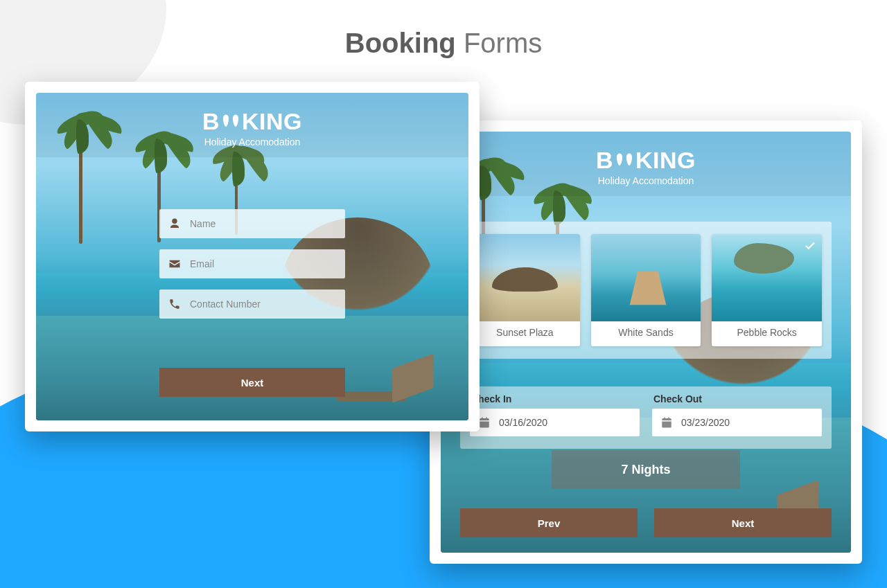 This screenshot has height=588, width=887. I want to click on page-title-bold: Booking, so click(401, 43).